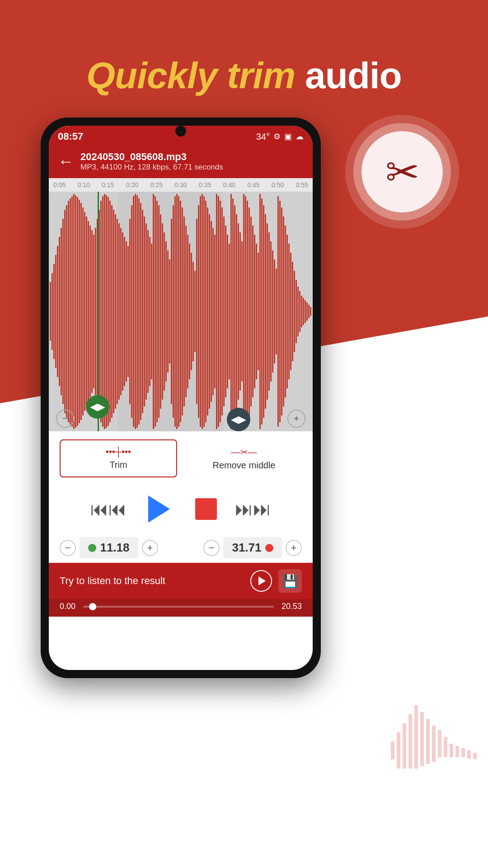 Image resolution: width=488 pixels, height=868 pixels. Describe the element at coordinates (68, 548) in the screenshot. I see `left-time-minus-button: −` at that location.